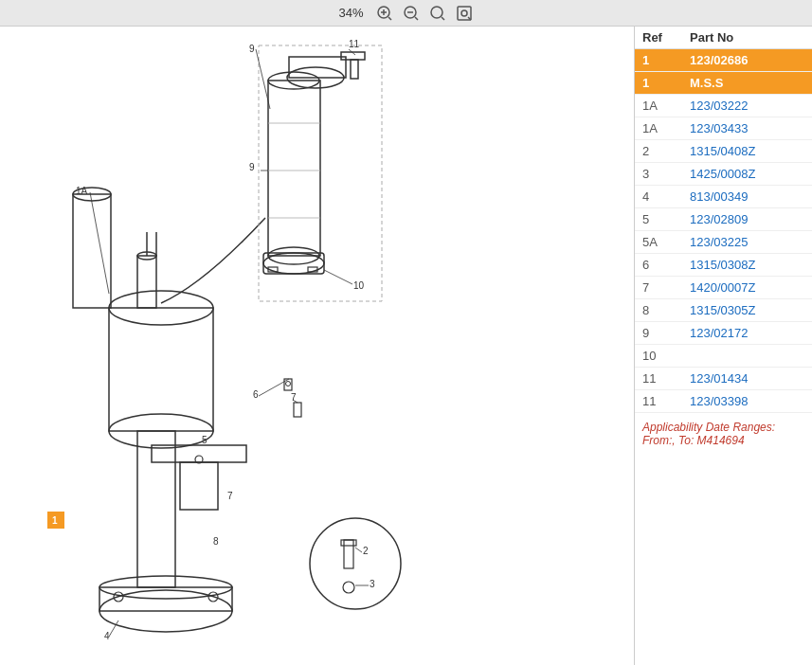  Describe the element at coordinates (747, 152) in the screenshot. I see `cell-partno: 1315/0408Z` at that location.